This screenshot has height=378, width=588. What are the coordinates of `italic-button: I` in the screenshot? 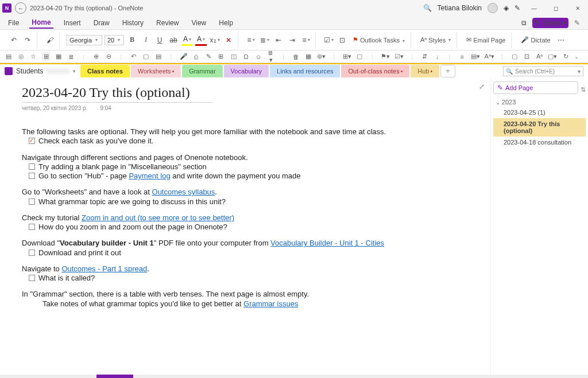 It's located at (146, 40).